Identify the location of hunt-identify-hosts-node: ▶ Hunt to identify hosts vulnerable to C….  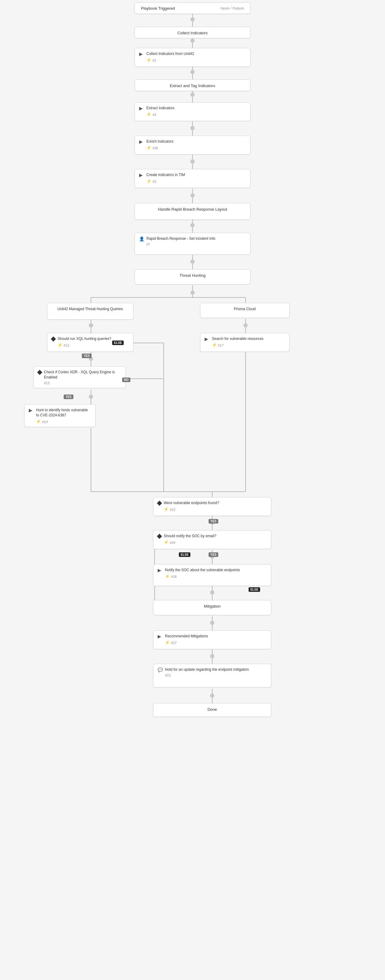
(60, 415).